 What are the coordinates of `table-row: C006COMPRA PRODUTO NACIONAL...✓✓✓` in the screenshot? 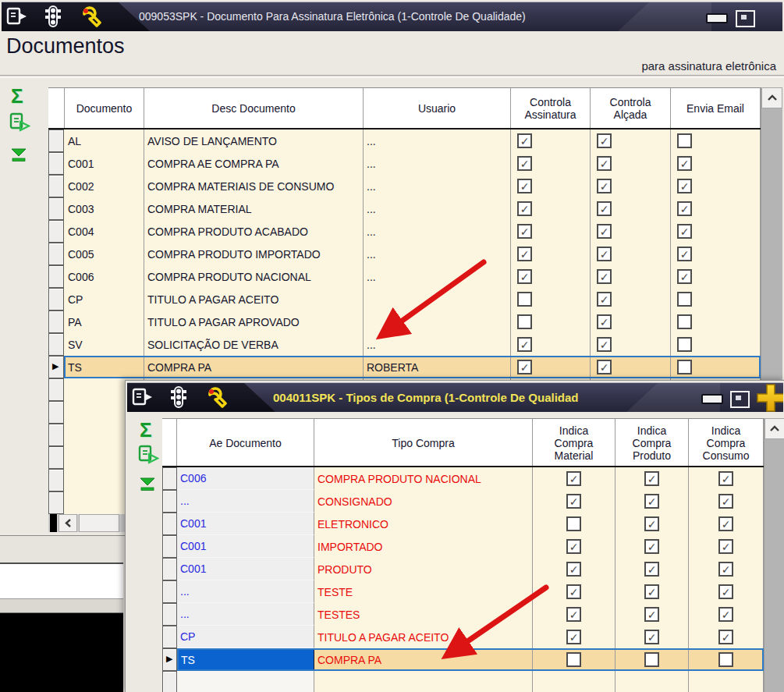 It's located at (404, 276).